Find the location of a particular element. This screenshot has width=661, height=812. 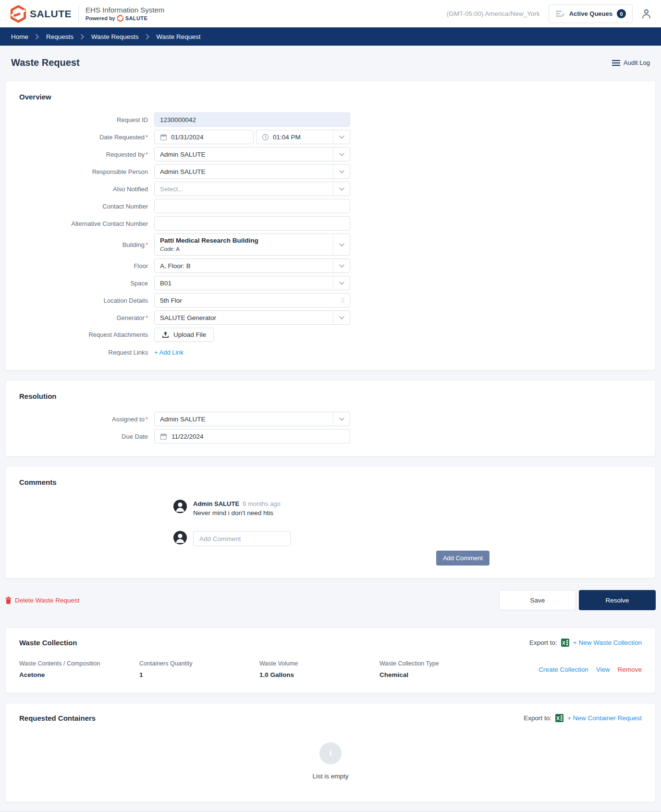

header-divider is located at coordinates (79, 14).